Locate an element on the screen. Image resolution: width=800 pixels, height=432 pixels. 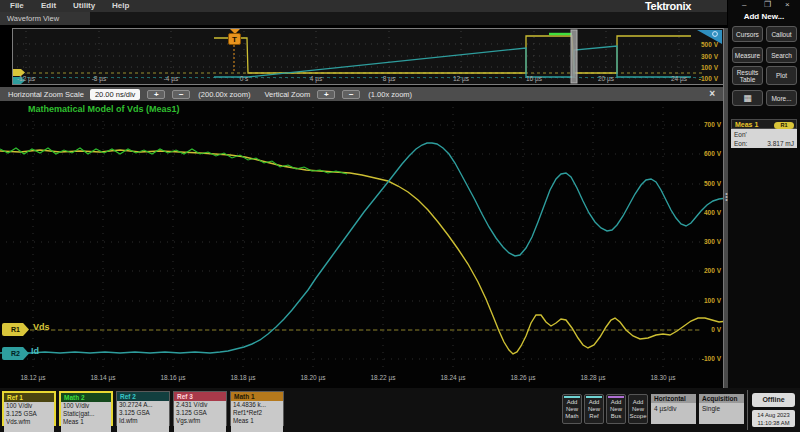
h-zoom-scale-input: 20.00 ns/div is located at coordinates (115, 94).